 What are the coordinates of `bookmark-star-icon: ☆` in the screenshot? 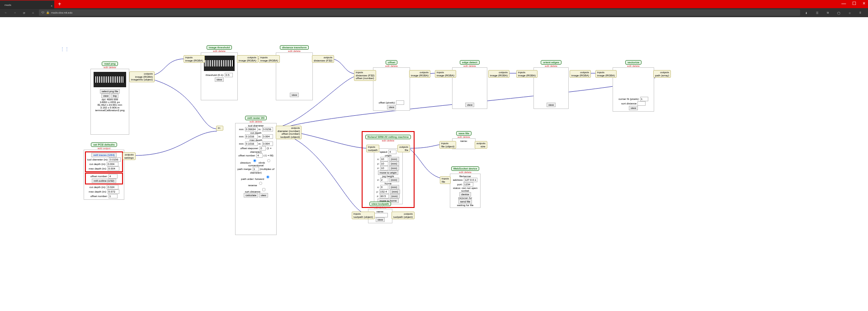 It's located at (849, 13).